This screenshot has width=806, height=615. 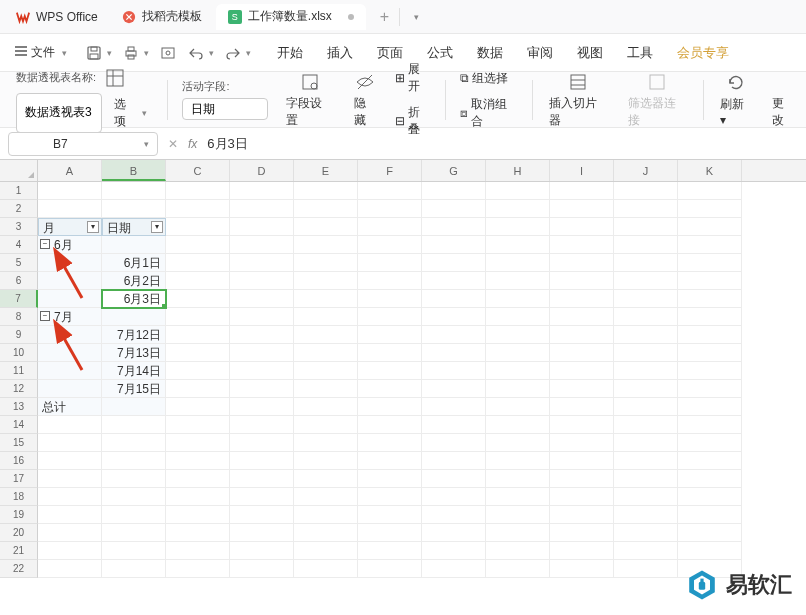 I want to click on save-caret-icon: ▾, so click(x=110, y=53).